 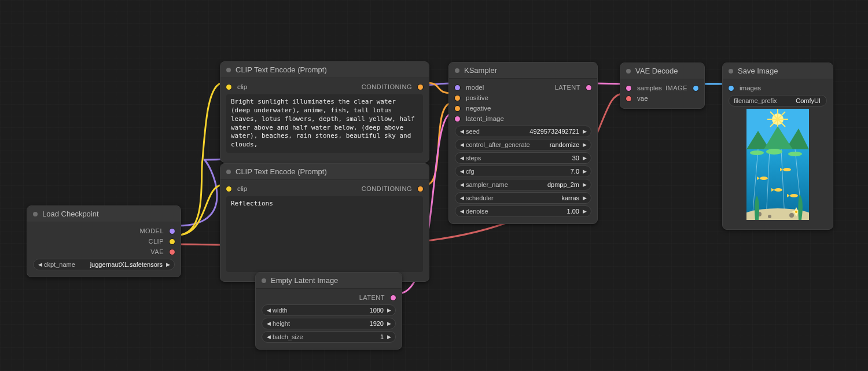 I want to click on widget-label: steps, so click(x=473, y=158).